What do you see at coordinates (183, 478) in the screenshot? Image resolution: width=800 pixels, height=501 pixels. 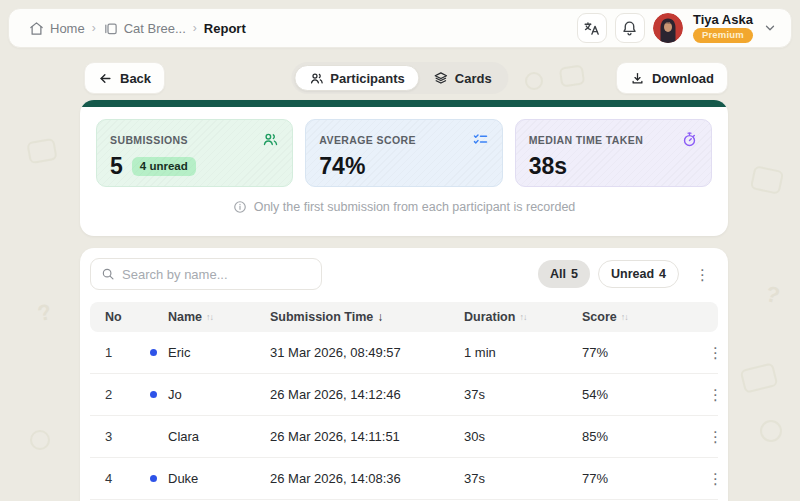 I see `participant-name: Duke` at bounding box center [183, 478].